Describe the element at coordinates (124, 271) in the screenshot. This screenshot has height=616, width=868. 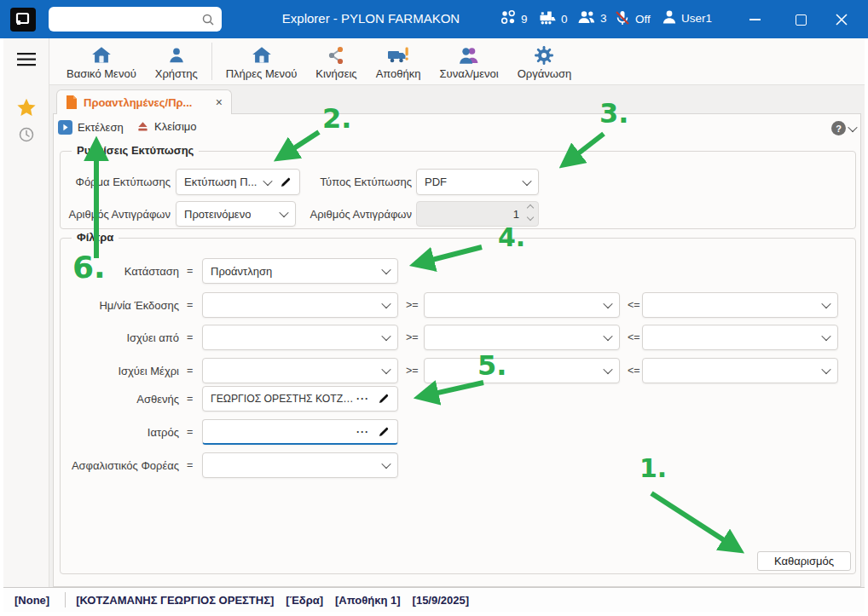
I see `filter-label: Κατάσταση` at that location.